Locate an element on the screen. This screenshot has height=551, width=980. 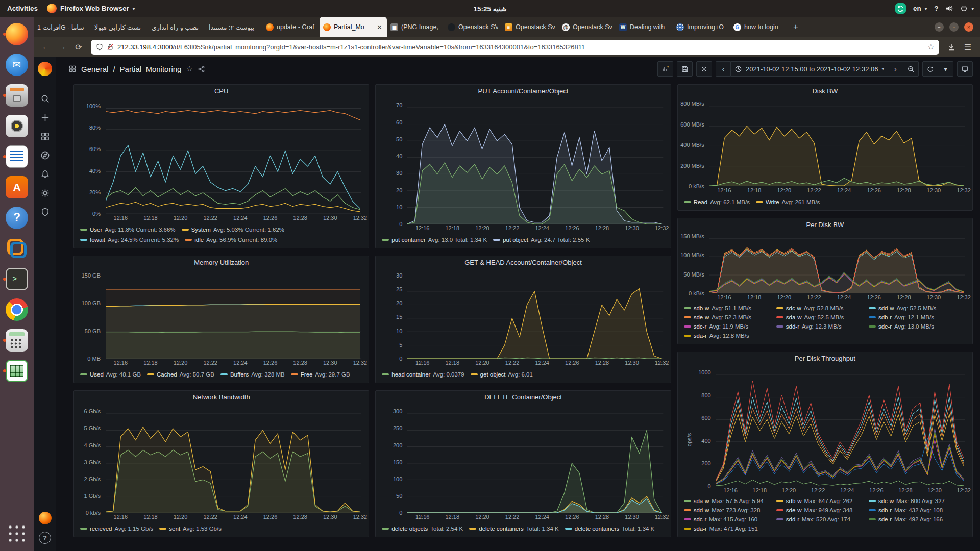
panel-title: Disk BW is located at coordinates (825, 91).